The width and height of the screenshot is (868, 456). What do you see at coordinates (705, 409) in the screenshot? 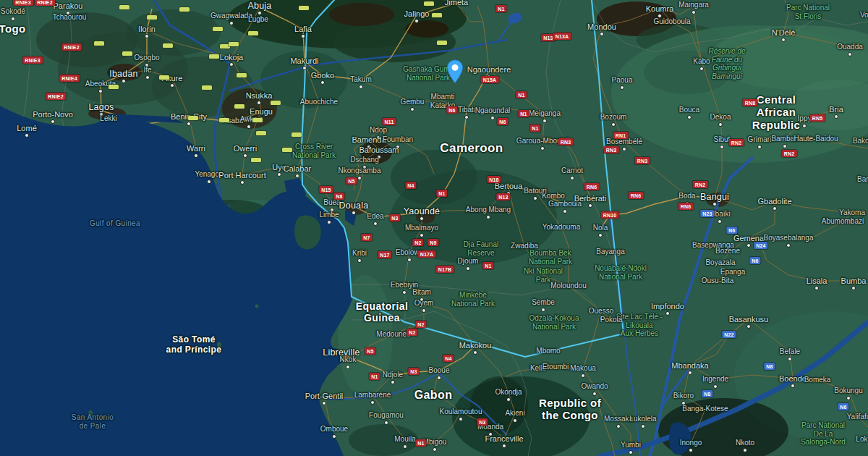
I see `city-label: Banga-Kotese` at bounding box center [705, 409].